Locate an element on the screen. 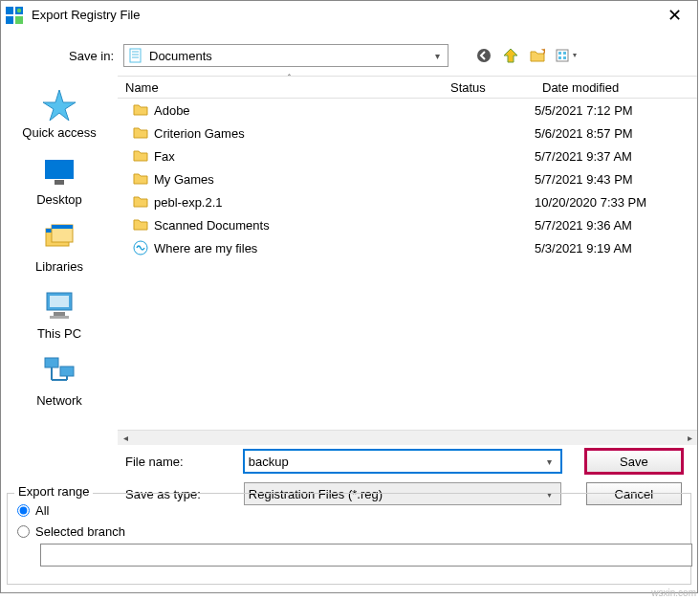 This screenshot has height=600, width=700. place-label: Desktop is located at coordinates (59, 199).